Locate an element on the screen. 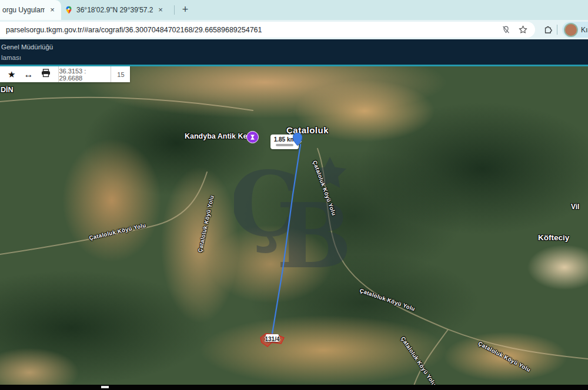  address-bar-row: parselsorgu.tkgm.gov.tr/#ara/cografi/36.… is located at coordinates (294, 29).